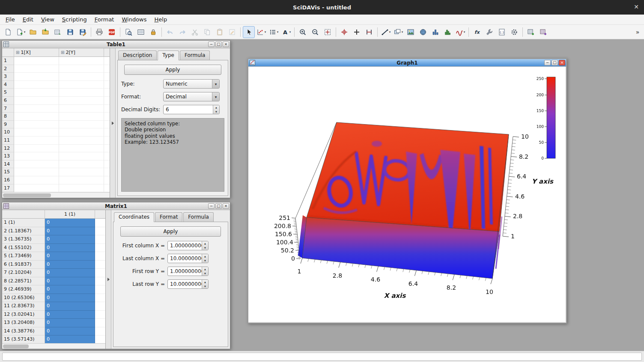 The image size is (644, 362). What do you see at coordinates (24, 256) in the screenshot?
I see `matrix-row-header: 5 (1.73469)` at bounding box center [24, 256].